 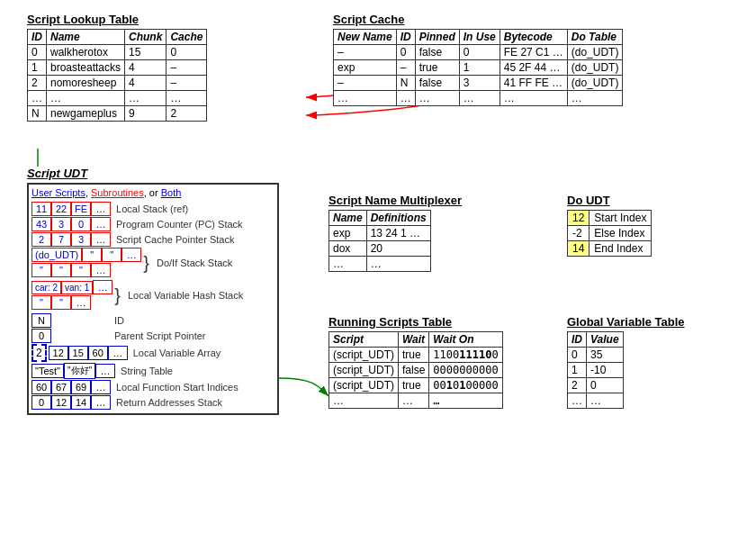 What do you see at coordinates (596, 371) in the screenshot?
I see `table-row: 1-10` at bounding box center [596, 371].